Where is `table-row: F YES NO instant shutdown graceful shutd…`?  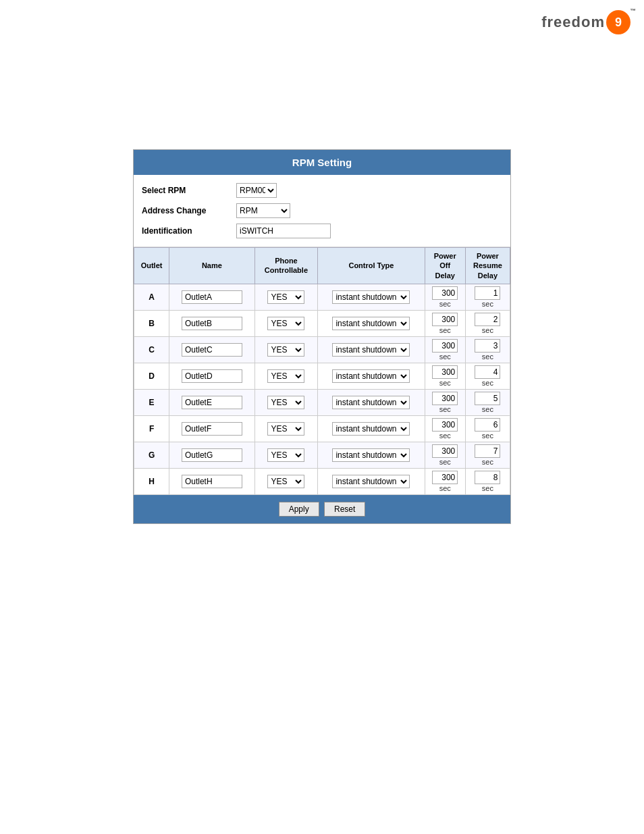 table-row: F YES NO instant shutdown graceful shutd… is located at coordinates (323, 428).